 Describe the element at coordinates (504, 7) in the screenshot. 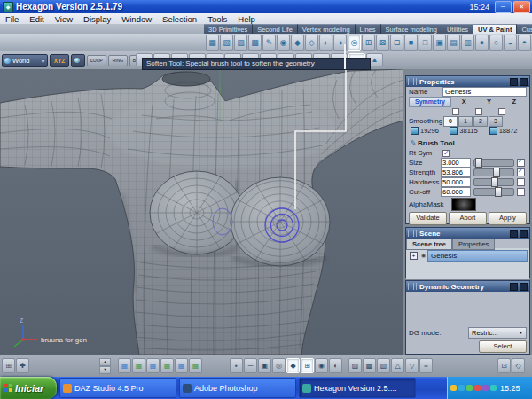

I see `minimize-button` at that location.